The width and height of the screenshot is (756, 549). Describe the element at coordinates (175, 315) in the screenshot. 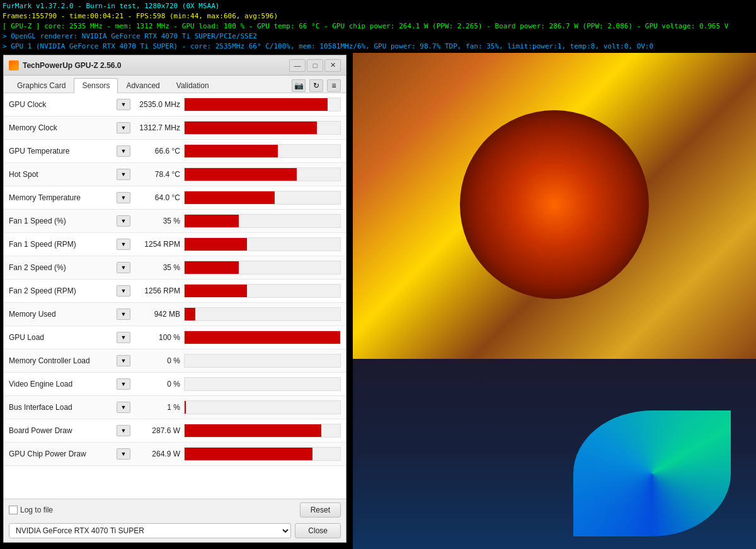

I see `sensor-row: Memory Used▼942 MB` at that location.